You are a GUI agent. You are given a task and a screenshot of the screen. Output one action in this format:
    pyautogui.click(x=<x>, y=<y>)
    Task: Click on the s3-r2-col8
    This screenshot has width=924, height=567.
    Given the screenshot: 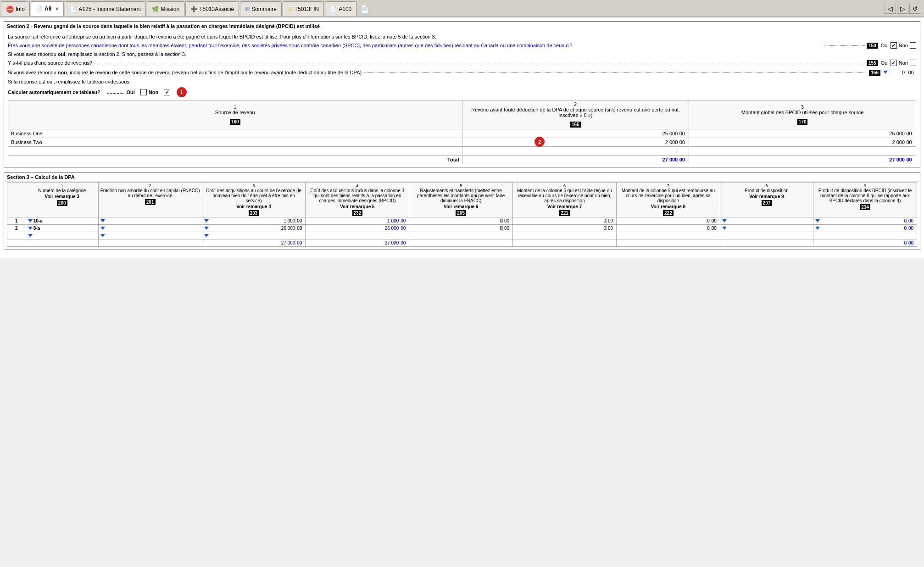 What is the action you would take?
    pyautogui.click(x=766, y=228)
    